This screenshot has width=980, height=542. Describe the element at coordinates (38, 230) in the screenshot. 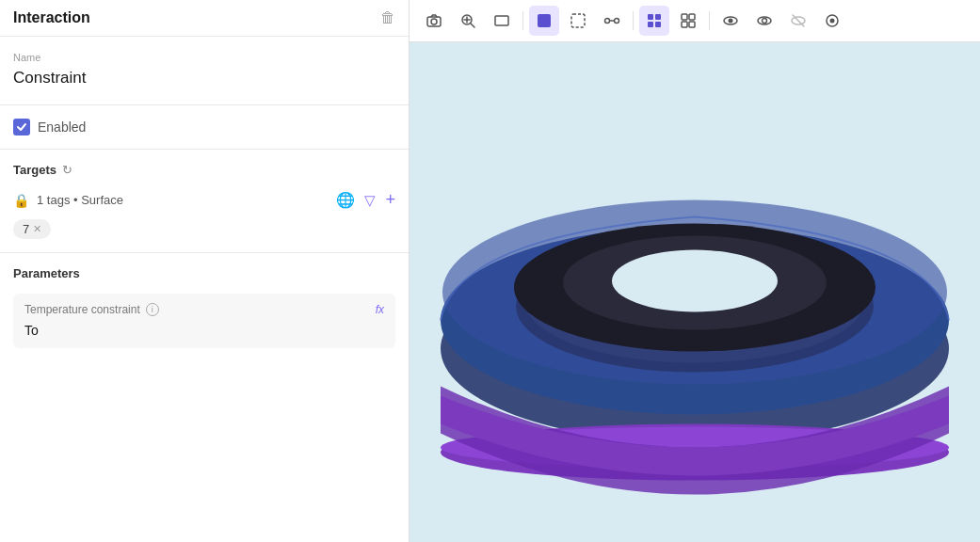

I see `tag-remove-icon: ✕` at that location.